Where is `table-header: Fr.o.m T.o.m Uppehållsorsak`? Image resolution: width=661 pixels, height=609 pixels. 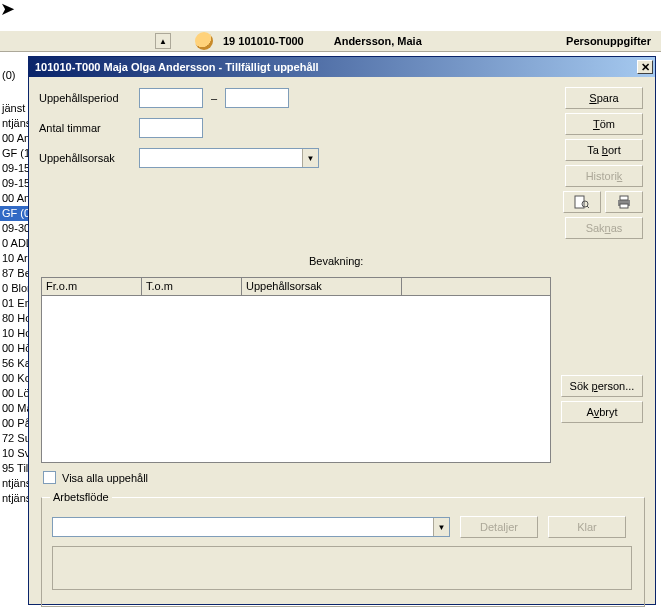 table-header: Fr.o.m T.o.m Uppehållsorsak is located at coordinates (296, 287).